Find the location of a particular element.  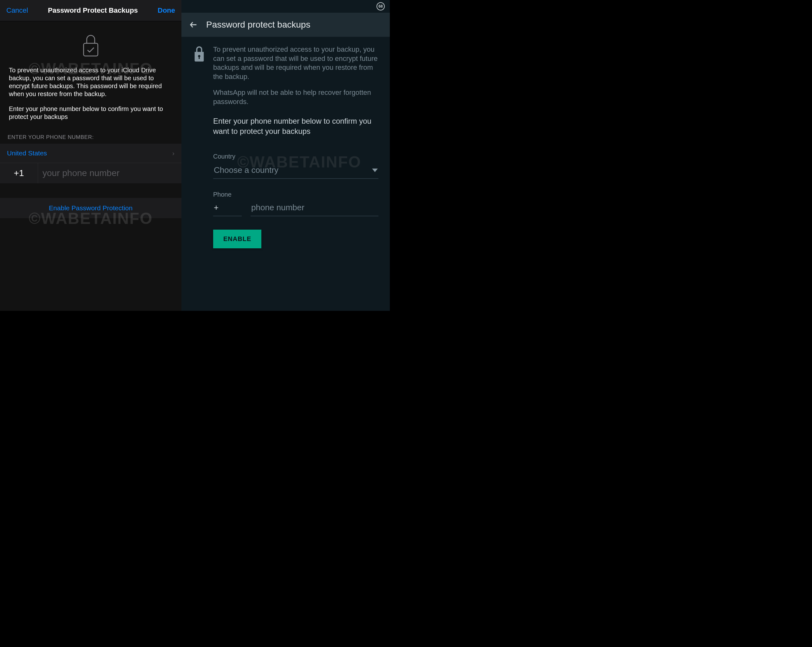

lock-icon is located at coordinates (199, 54).